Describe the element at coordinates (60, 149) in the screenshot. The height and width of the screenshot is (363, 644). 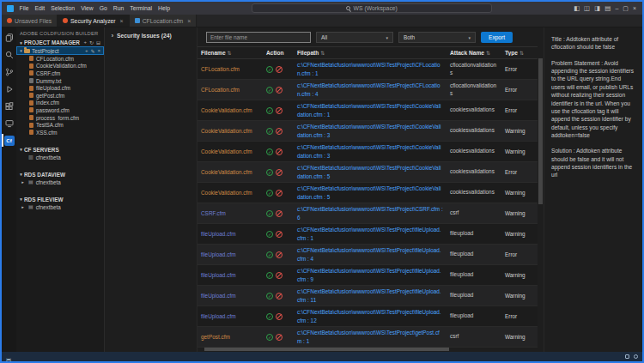
I see `section-header-cf-servers: ▾CF SERVERS` at that location.